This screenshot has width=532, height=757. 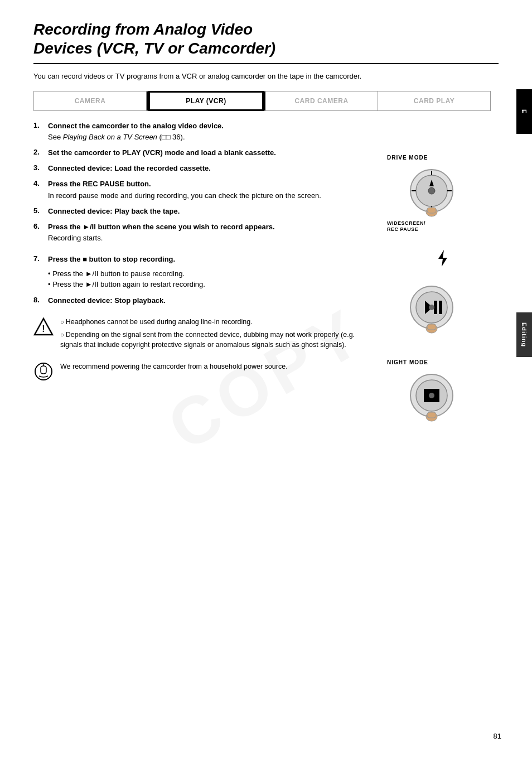 I want to click on mode-play-vcr-label: PLAY (VCR), so click(x=206, y=101).